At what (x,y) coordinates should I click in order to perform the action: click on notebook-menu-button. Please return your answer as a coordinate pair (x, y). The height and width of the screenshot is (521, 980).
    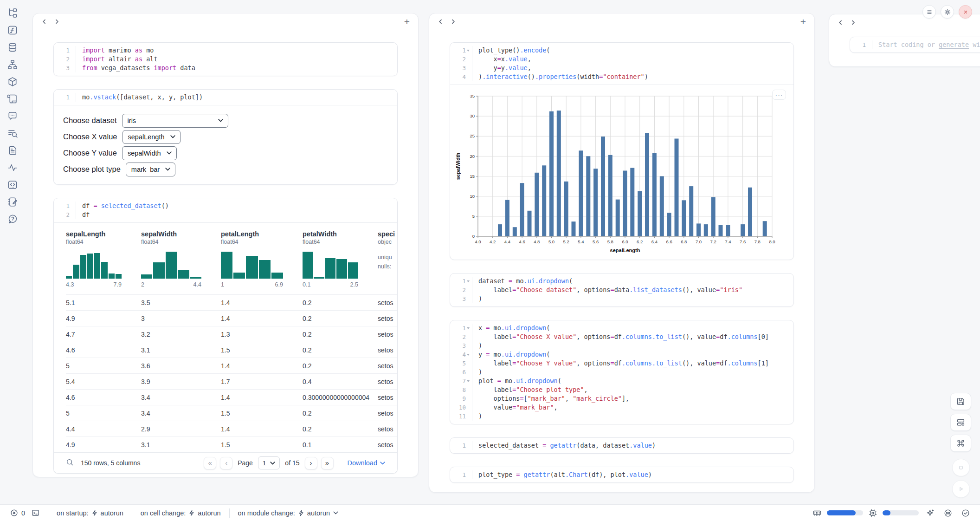
    Looking at the image, I should click on (929, 12).